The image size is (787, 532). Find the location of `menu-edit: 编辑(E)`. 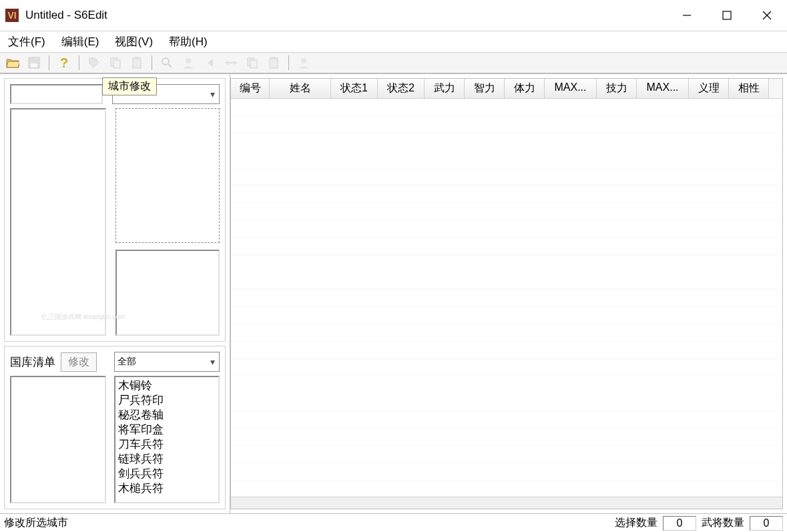

menu-edit: 编辑(E) is located at coordinates (80, 41).